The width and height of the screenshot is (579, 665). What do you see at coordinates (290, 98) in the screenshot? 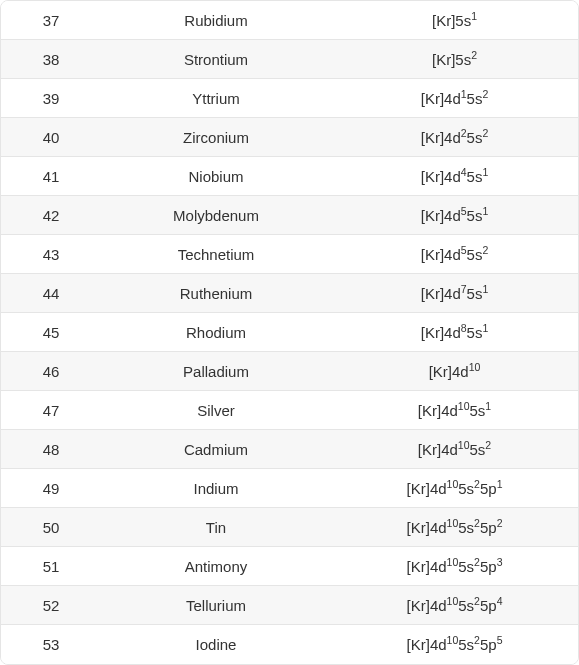
I see `table-row: 39Yttrium[Kr]4d15s2` at bounding box center [290, 98].